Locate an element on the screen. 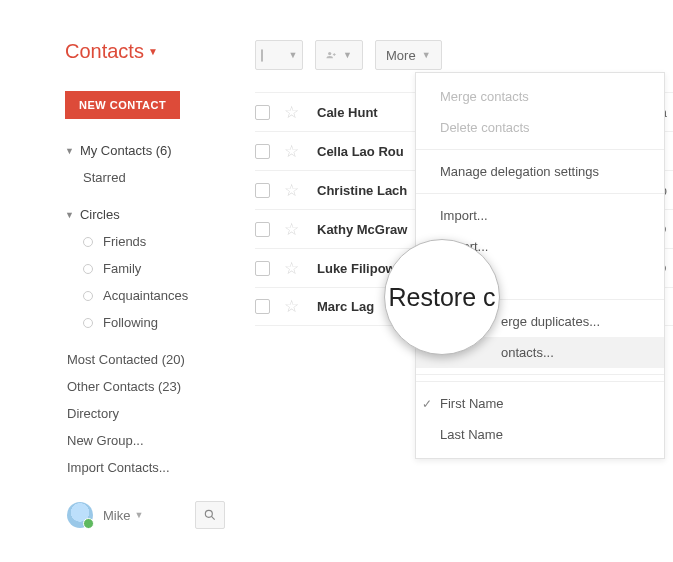 The height and width of the screenshot is (562, 673). page-title: Contacts is located at coordinates (104, 52).